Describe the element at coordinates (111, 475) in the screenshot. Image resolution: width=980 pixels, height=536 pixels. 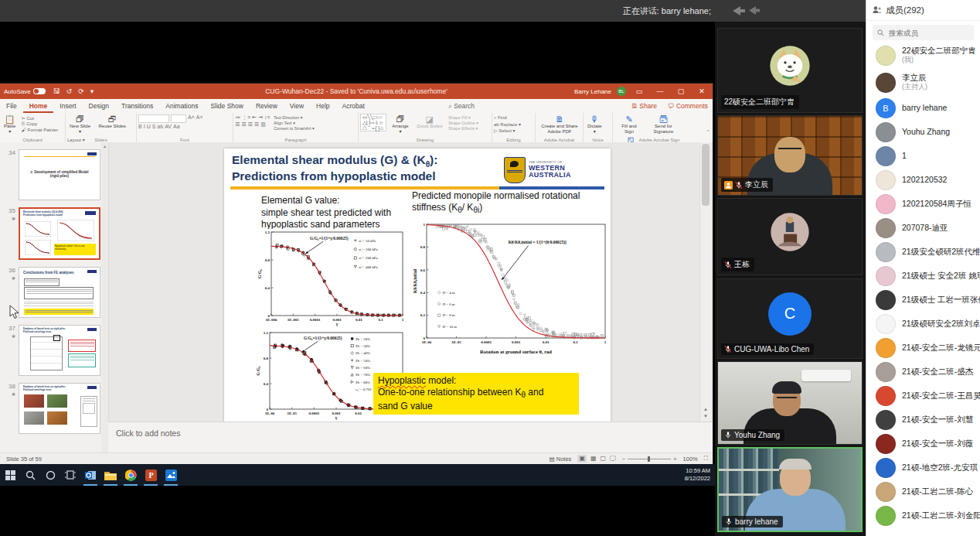
I see `file-explorer-icon` at that location.